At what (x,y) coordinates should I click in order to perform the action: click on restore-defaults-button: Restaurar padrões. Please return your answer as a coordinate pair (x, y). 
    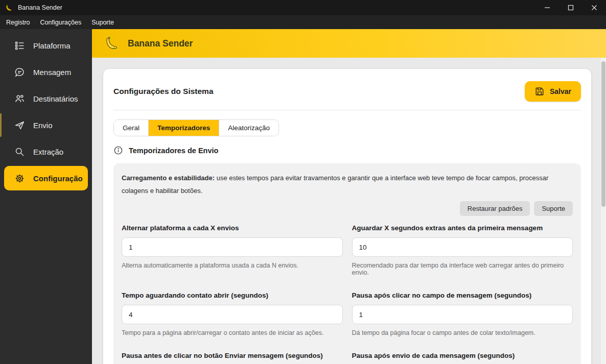
    Looking at the image, I should click on (495, 208).